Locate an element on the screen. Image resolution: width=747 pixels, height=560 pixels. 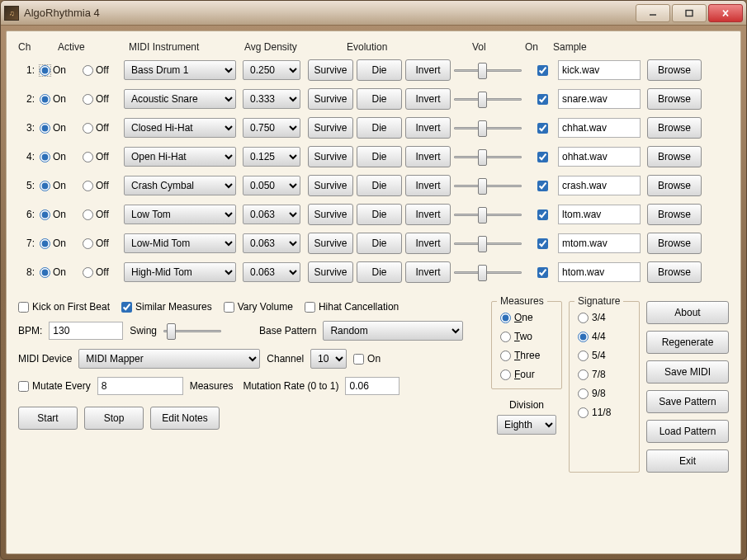
signature-option: 11/8 is located at coordinates (604, 412).